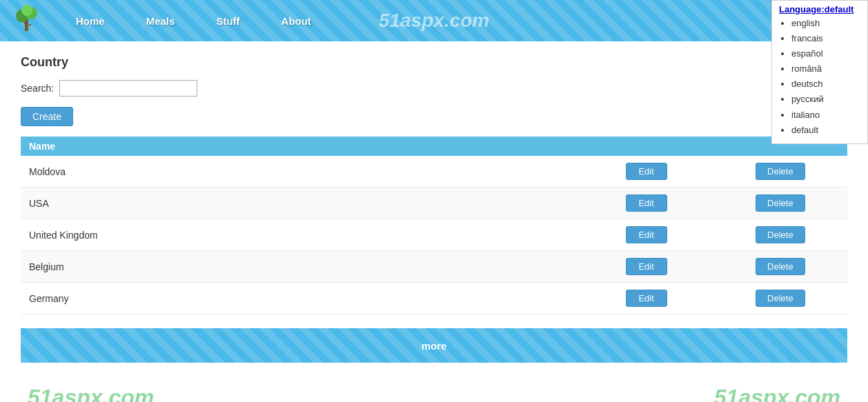 Image resolution: width=868 pixels, height=402 pixels. Describe the element at coordinates (824, 39) in the screenshot. I see `lang-francais: francais` at that location.